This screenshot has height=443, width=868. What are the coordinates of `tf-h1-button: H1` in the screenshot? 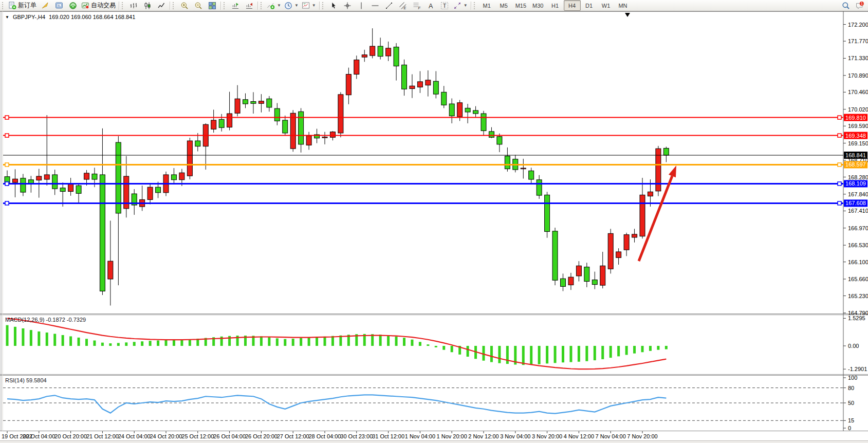 It's located at (555, 5).